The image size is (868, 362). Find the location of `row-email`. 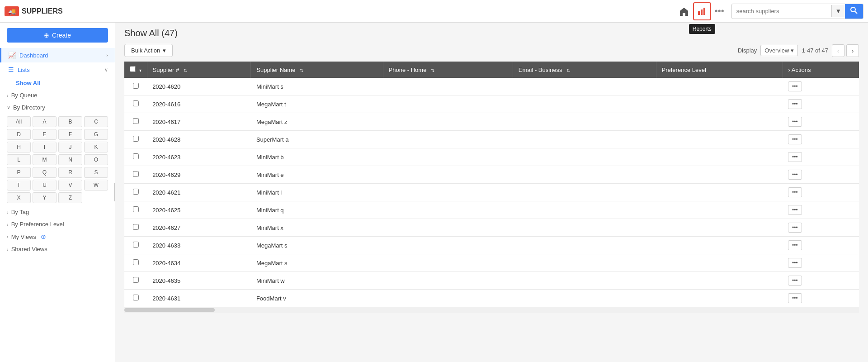

row-email is located at coordinates (584, 139).